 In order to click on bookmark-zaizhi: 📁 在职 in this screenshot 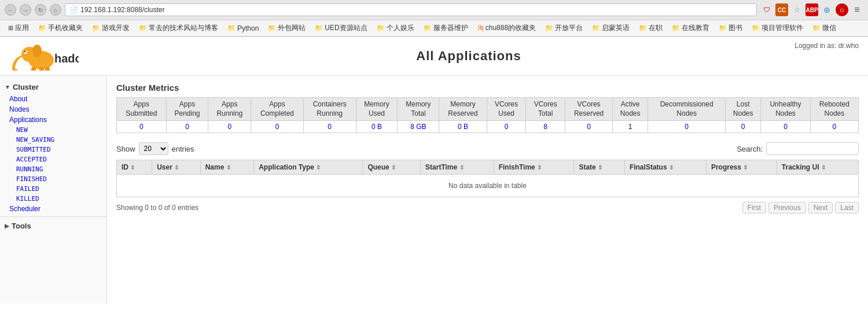, I will do `click(650, 28)`.